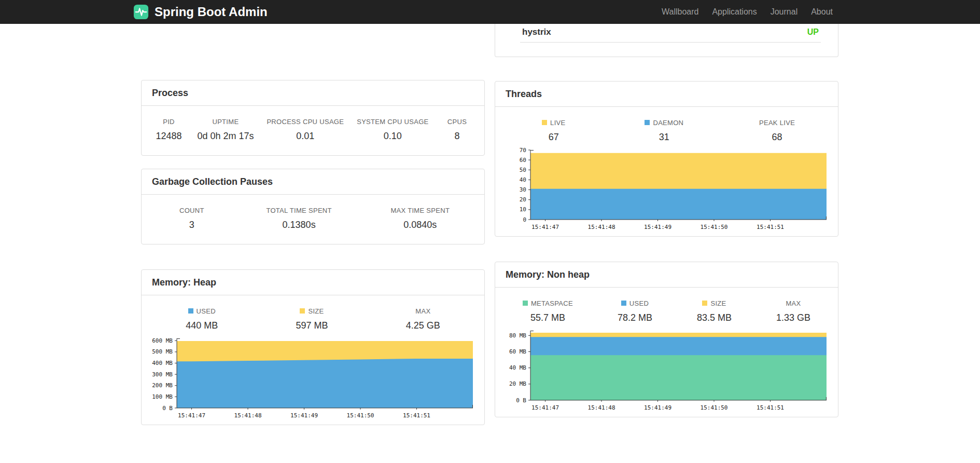 This screenshot has width=980, height=463. What do you see at coordinates (313, 207) in the screenshot?
I see `panel-gc-pauses: Garbage Collection Pauses COUNT 3 TOTAL …` at bounding box center [313, 207].